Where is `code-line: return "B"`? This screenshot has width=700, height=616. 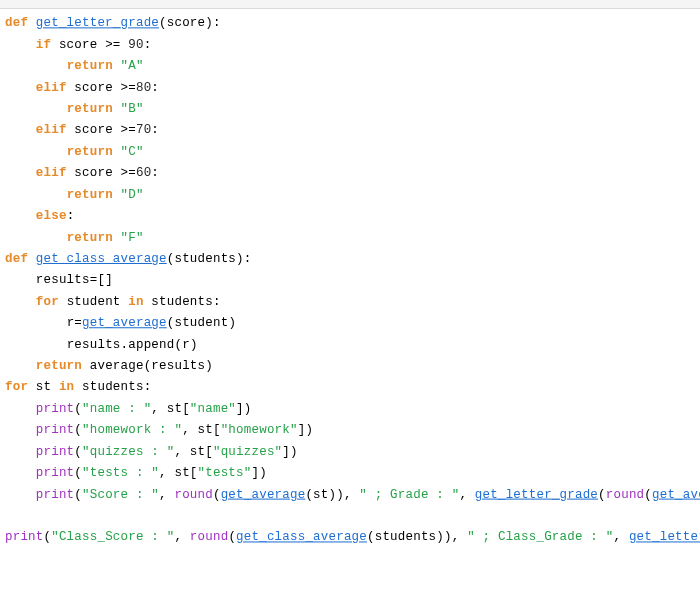
code-line: return "B" is located at coordinates (74, 109).